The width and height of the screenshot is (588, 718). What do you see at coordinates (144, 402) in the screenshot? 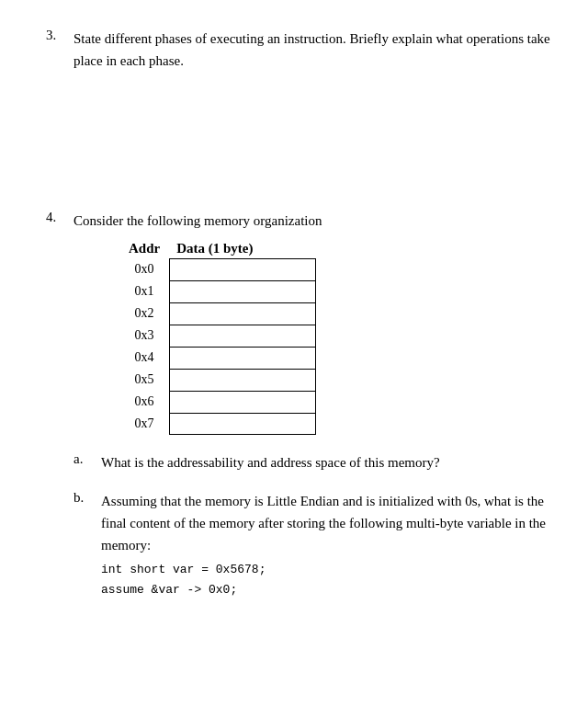
I see `addr-cell-6: 0x6` at bounding box center [144, 402].